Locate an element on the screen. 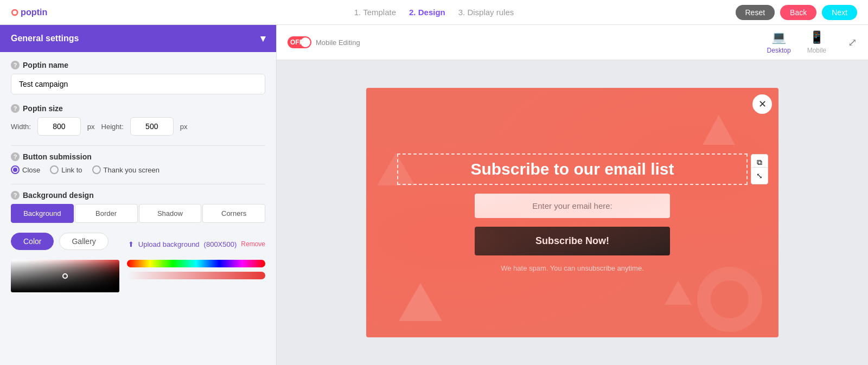 Image resolution: width=868 pixels, height=365 pixels. desktop-icon: 💻 is located at coordinates (779, 37).